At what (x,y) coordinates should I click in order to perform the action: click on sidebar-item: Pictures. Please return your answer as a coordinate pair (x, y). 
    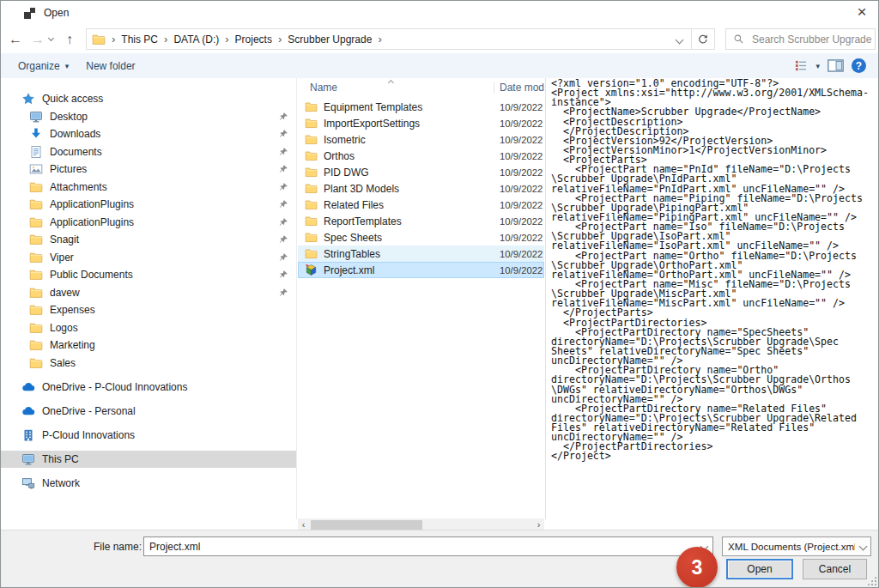
    Looking at the image, I should click on (149, 170).